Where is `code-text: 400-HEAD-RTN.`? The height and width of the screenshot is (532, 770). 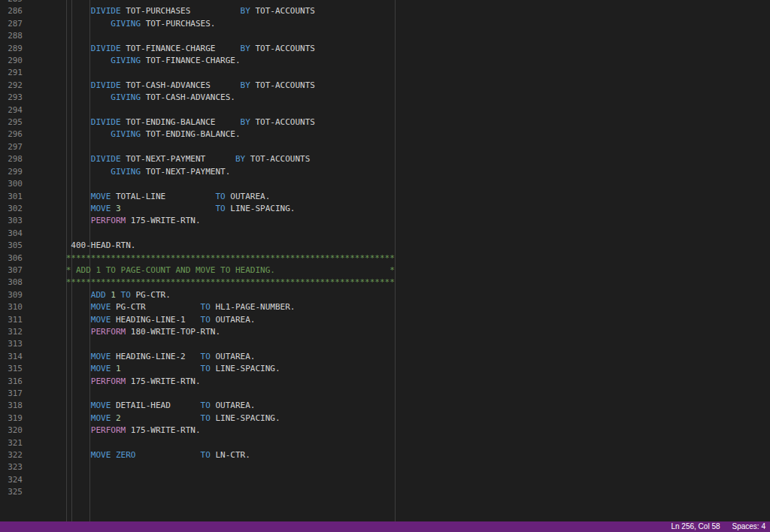 code-text: 400-HEAD-RTN. is located at coordinates (86, 246).